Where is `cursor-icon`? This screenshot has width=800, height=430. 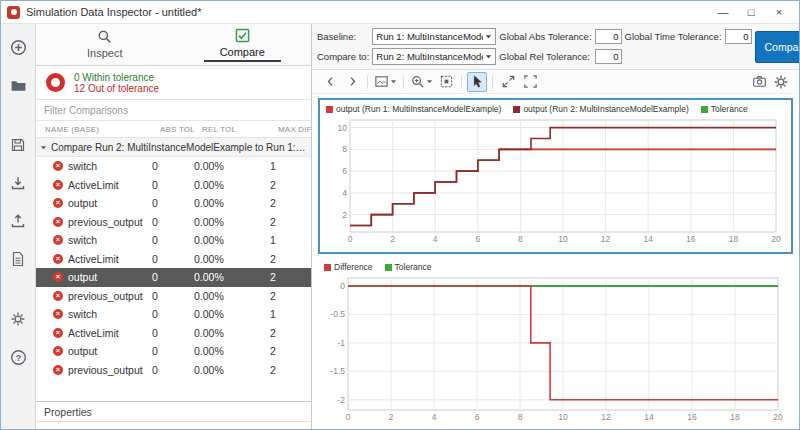 cursor-icon is located at coordinates (478, 82).